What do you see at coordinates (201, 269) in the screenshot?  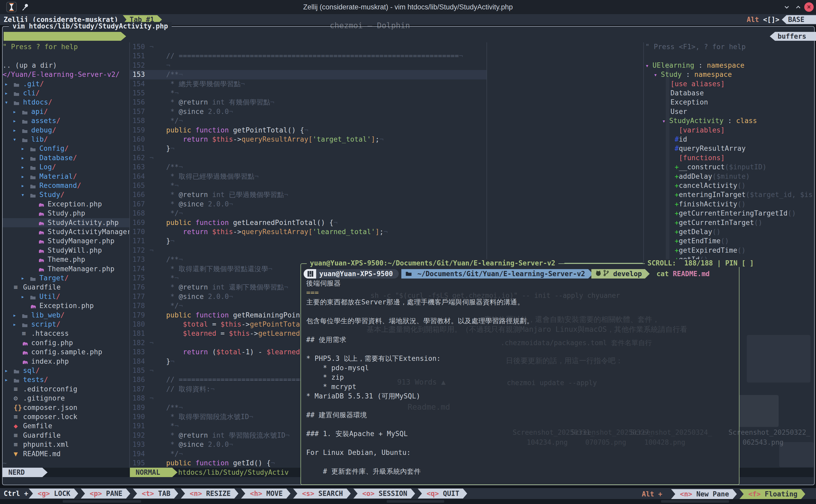 I see `code-line: 174 * 取得還剩下幾個學習點還沒學¬` at bounding box center [201, 269].